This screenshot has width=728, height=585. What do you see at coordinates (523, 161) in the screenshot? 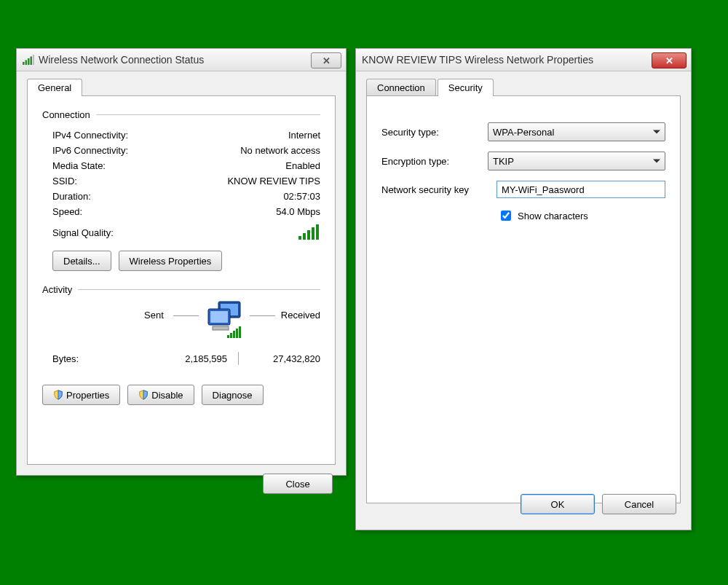
I see `row-encryption-type: Encryption type: TKIP` at bounding box center [523, 161].